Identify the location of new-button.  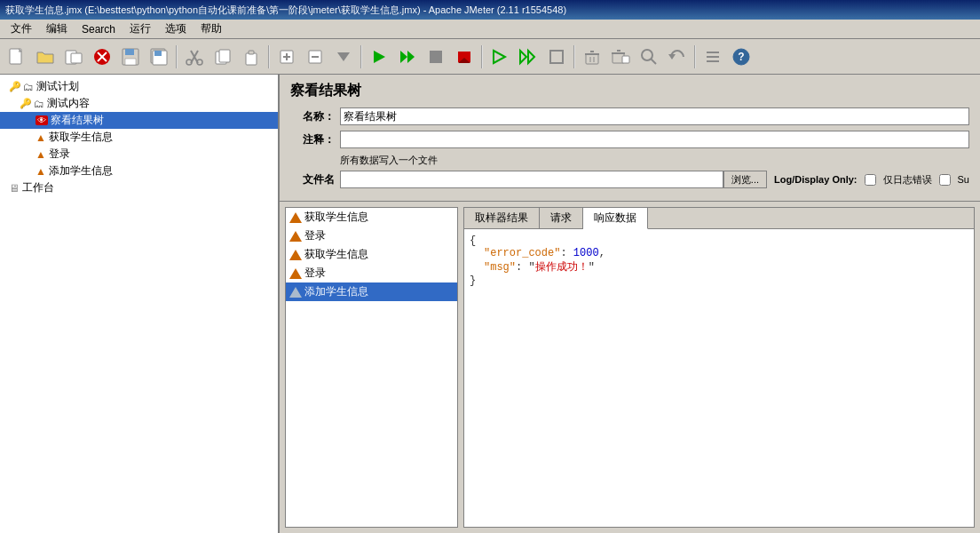
(17, 57).